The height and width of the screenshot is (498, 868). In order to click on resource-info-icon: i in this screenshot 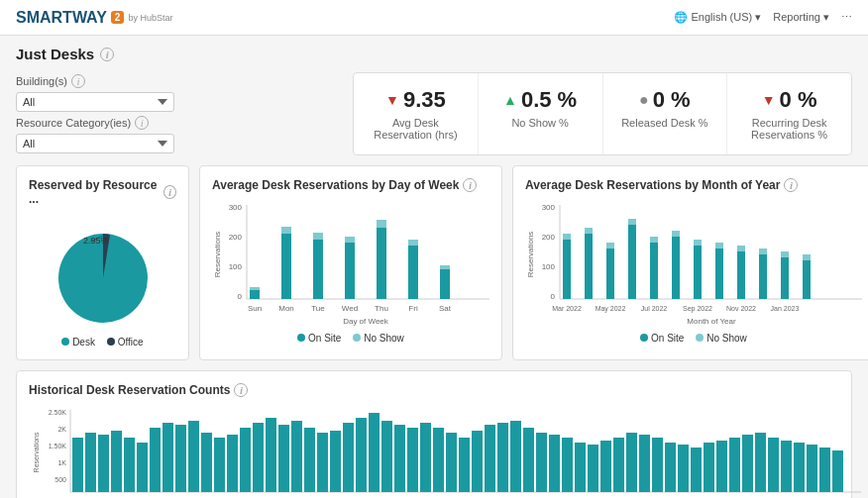, I will do `click(142, 123)`.